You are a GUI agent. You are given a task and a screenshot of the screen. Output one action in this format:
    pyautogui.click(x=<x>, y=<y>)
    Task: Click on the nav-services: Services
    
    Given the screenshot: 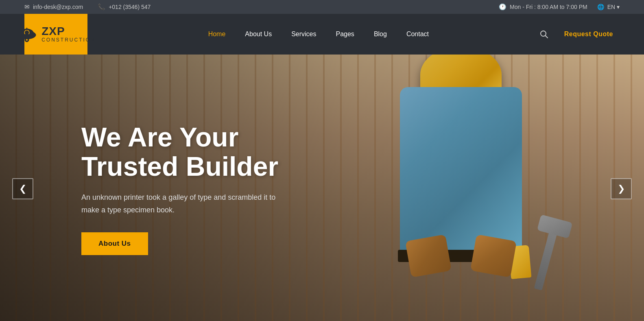 What is the action you would take?
    pyautogui.click(x=303, y=34)
    